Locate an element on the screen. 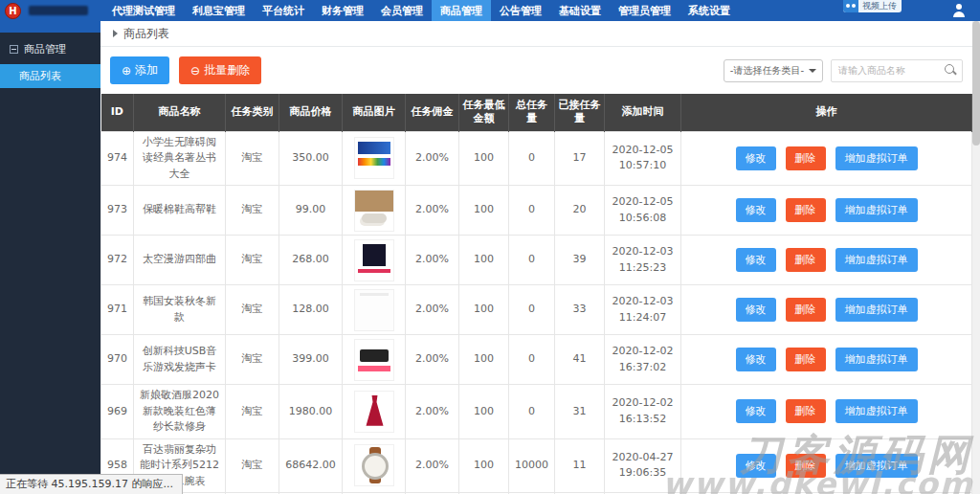  batch-delete-button: ⊖ 批量删除 is located at coordinates (220, 71).